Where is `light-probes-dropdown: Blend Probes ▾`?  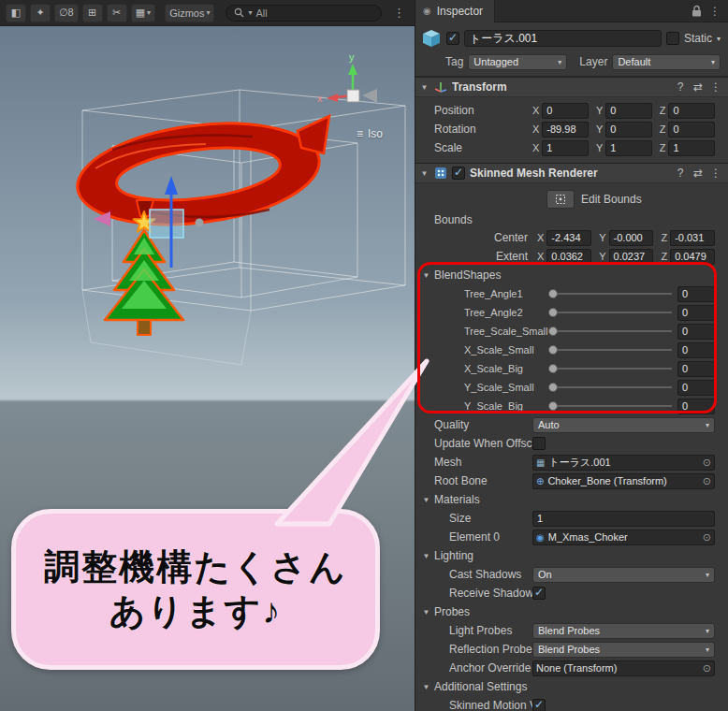
light-probes-dropdown: Blend Probes ▾ is located at coordinates (623, 631).